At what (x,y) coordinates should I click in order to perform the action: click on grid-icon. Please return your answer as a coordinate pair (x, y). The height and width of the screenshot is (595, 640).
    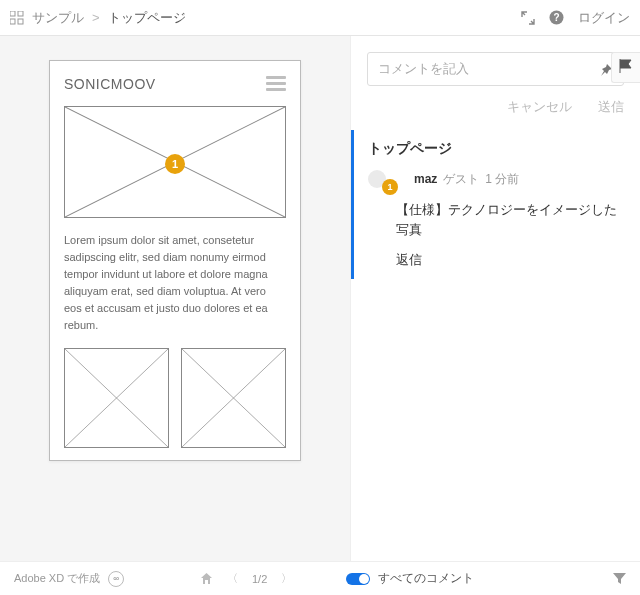
    Looking at the image, I should click on (17, 18).